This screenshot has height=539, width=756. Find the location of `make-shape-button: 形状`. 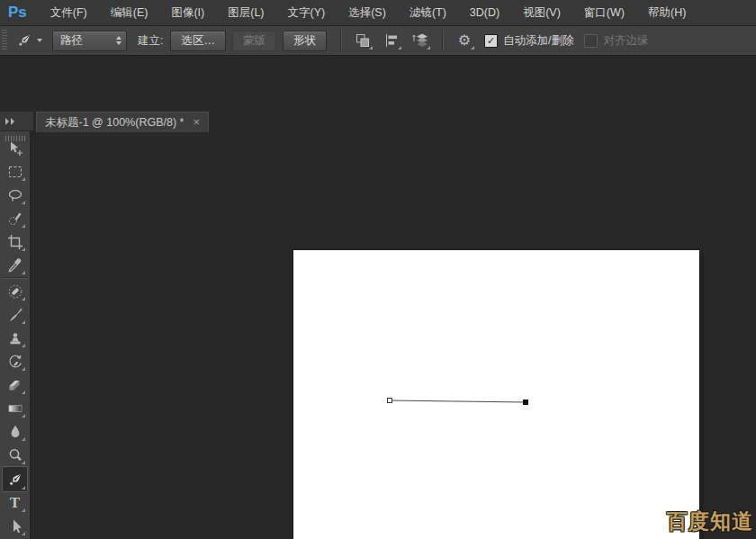

make-shape-button: 形状 is located at coordinates (304, 41).